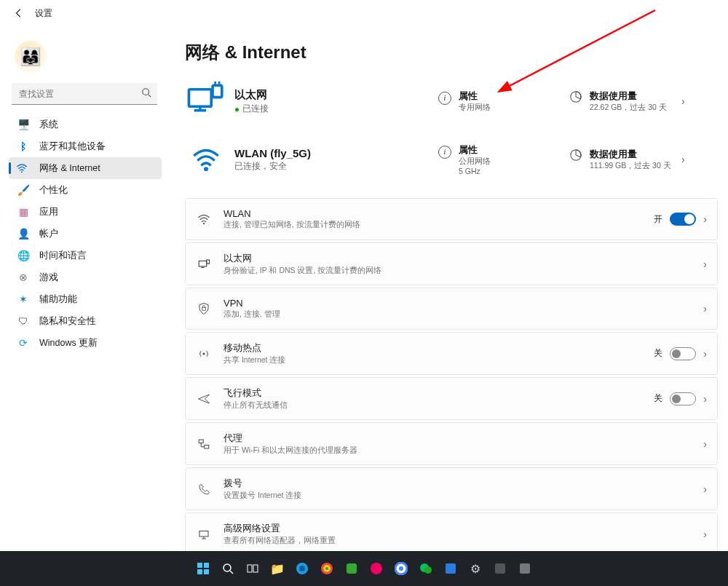 The image size is (728, 586). What do you see at coordinates (84, 94) in the screenshot?
I see `search-input` at bounding box center [84, 94].